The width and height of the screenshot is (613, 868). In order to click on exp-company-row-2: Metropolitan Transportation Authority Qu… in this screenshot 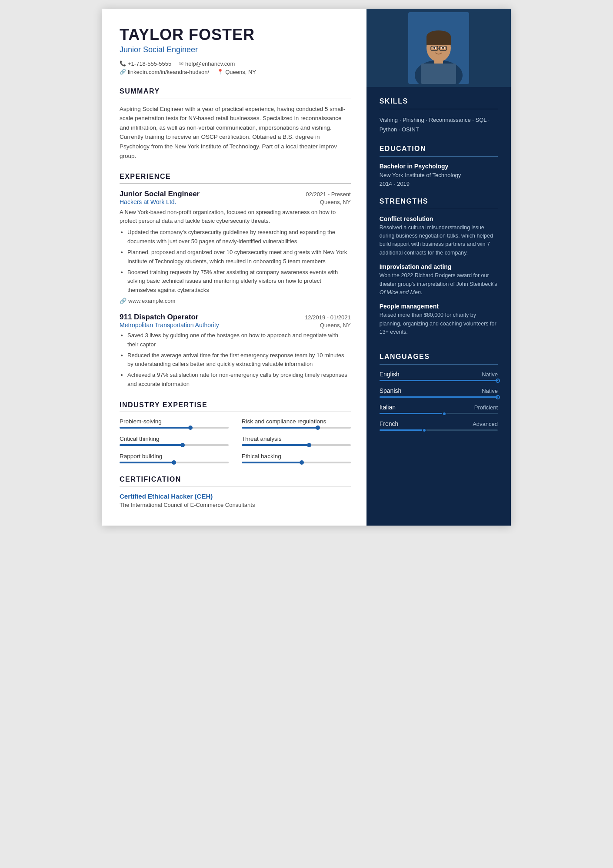, I will do `click(235, 325)`.